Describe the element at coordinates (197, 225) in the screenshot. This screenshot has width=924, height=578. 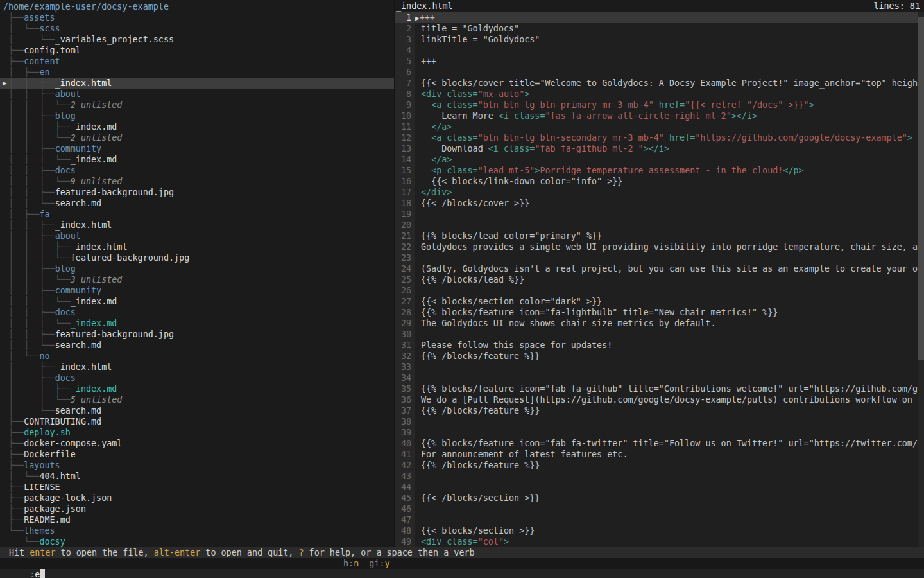
I see `tree-row--index-html: │ │ ├──_index.html` at that location.